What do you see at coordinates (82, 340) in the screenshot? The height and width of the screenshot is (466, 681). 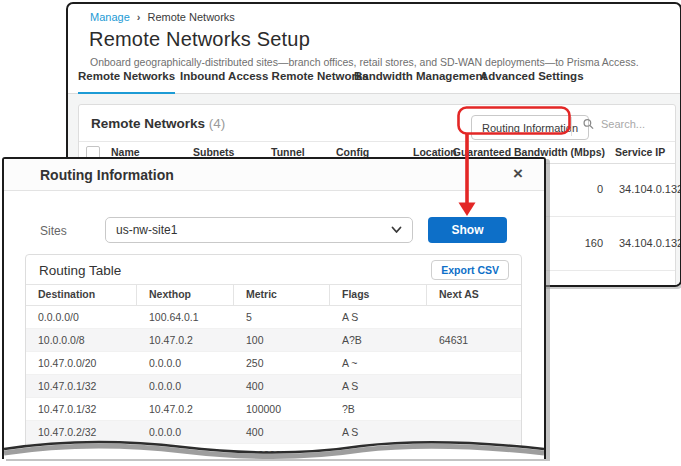 I see `cell-destination: 10.0.0.0/8` at bounding box center [82, 340].